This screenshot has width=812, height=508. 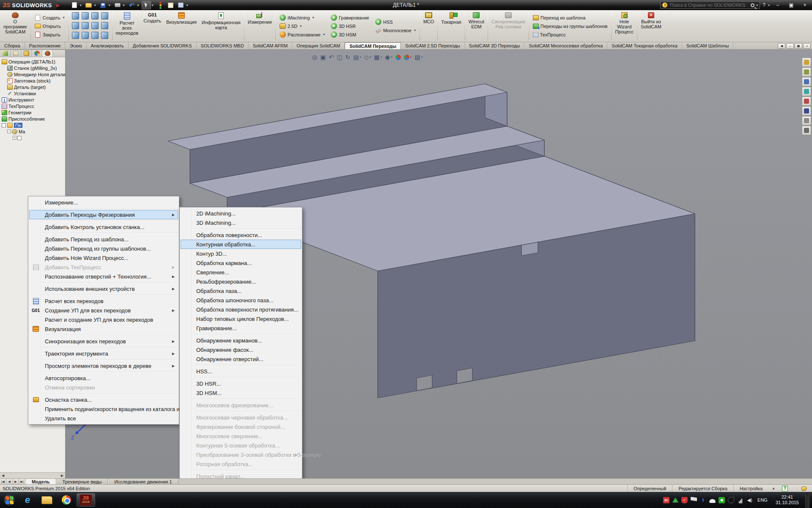 What do you see at coordinates (241, 263) in the screenshot?
I see `menu-item: Обработка кармана...` at bounding box center [241, 263].